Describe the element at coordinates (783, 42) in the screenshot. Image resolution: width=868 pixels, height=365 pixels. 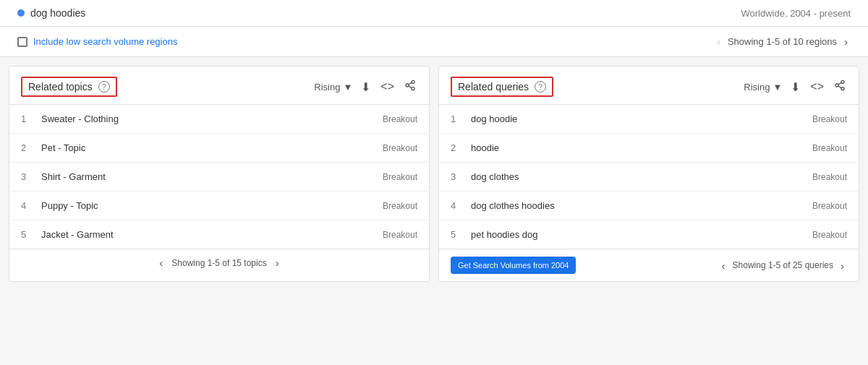
I see `showing-regions-container: ‹ Showing 1-5 of 10 regions ›` at that location.